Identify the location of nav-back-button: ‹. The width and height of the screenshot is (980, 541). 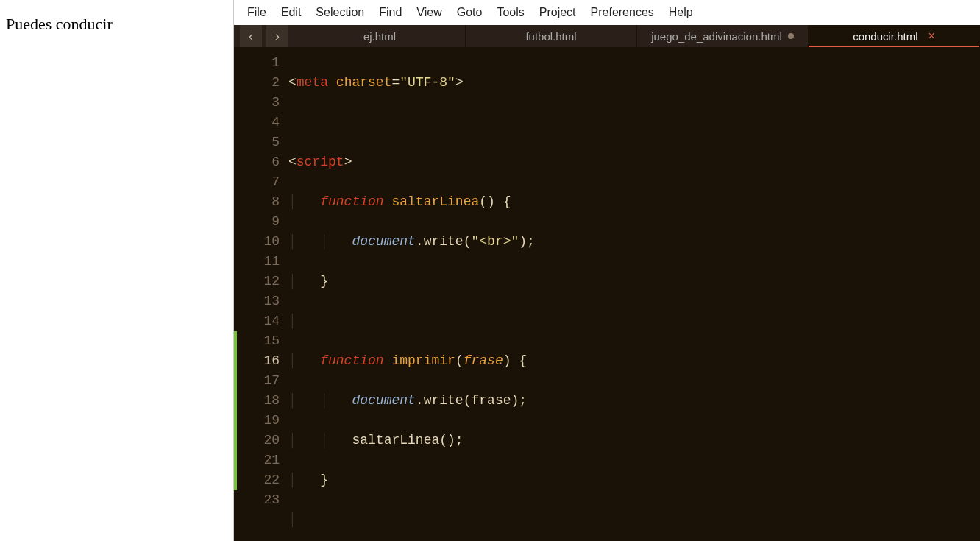
(251, 36).